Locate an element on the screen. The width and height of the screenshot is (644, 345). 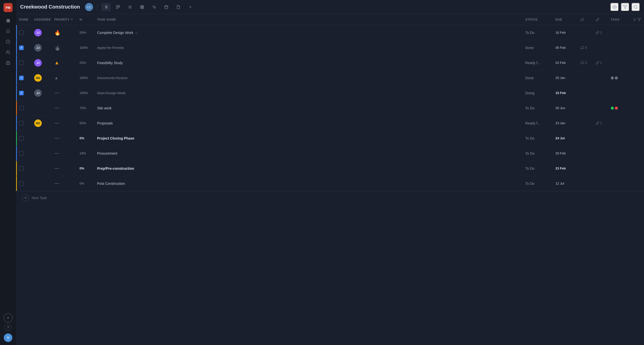
col-priority: PRIORITY ▼ is located at coordinates (67, 20).